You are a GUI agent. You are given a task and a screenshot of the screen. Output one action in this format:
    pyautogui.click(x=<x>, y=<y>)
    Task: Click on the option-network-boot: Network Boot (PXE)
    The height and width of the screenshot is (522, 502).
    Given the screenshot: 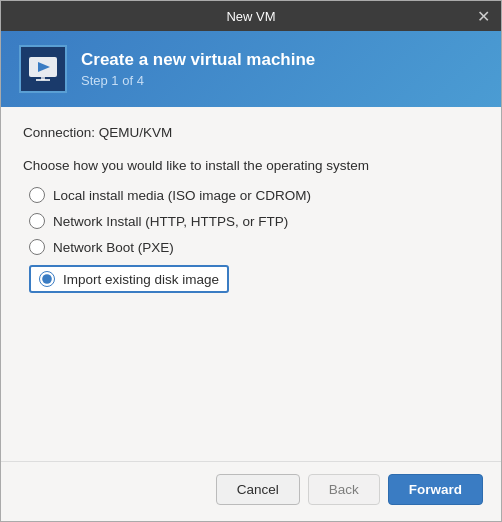 What is the action you would take?
    pyautogui.click(x=254, y=247)
    